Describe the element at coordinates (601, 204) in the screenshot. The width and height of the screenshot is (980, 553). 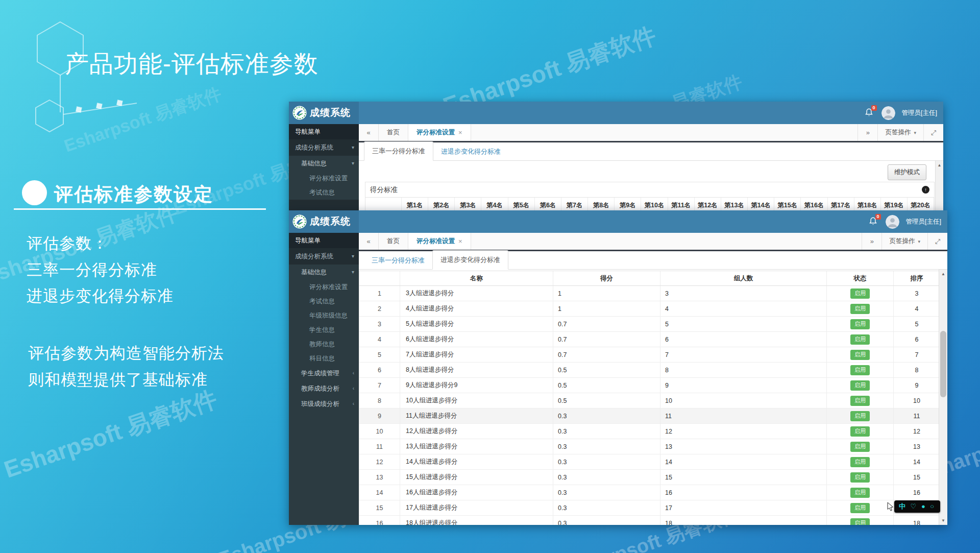
I see `rank-header-cell: 第8名` at that location.